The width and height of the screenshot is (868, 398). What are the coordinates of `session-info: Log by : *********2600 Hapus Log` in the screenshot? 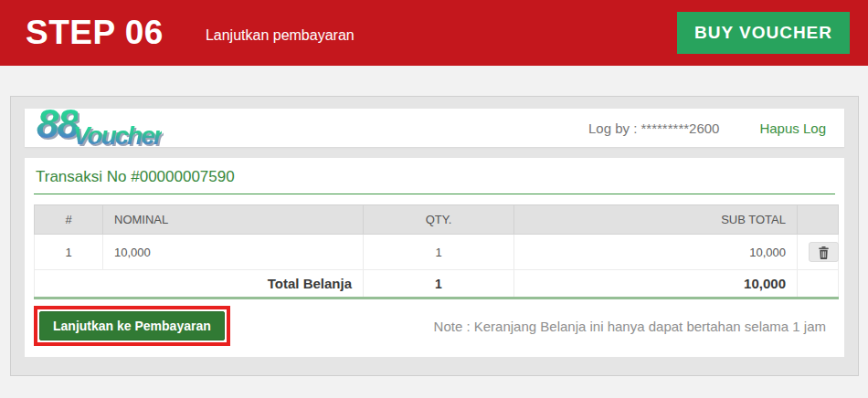 It's located at (707, 128).